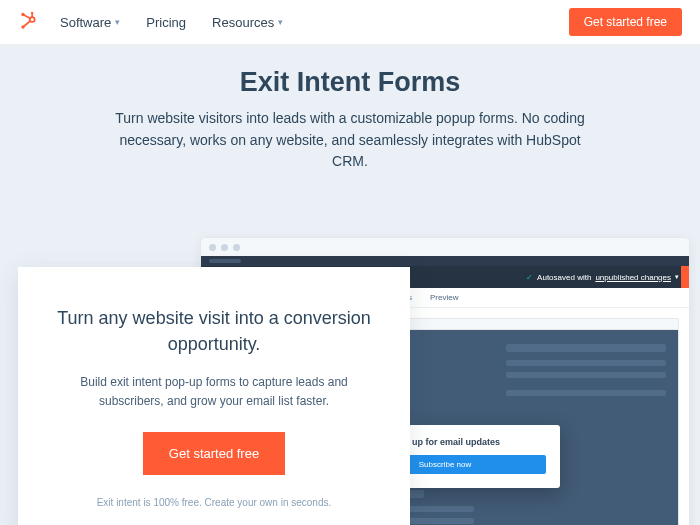  I want to click on card-headline: Turn any website visit into a conversion…, so click(214, 331).